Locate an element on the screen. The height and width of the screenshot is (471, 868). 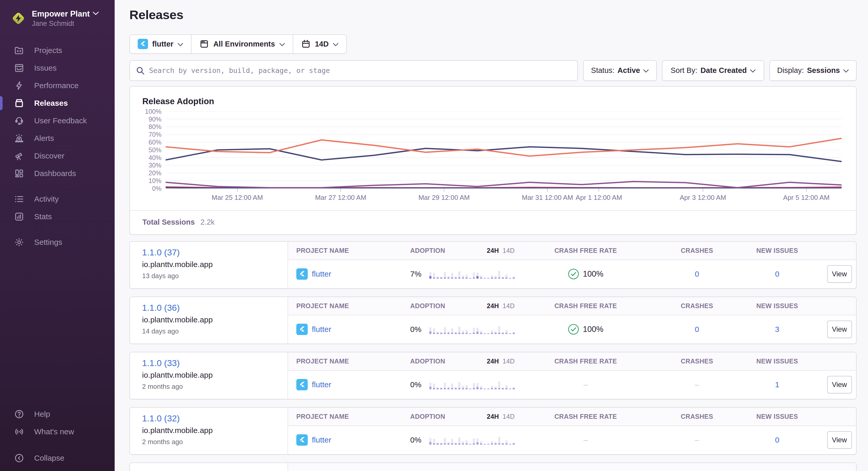
status-value: Active is located at coordinates (629, 71).